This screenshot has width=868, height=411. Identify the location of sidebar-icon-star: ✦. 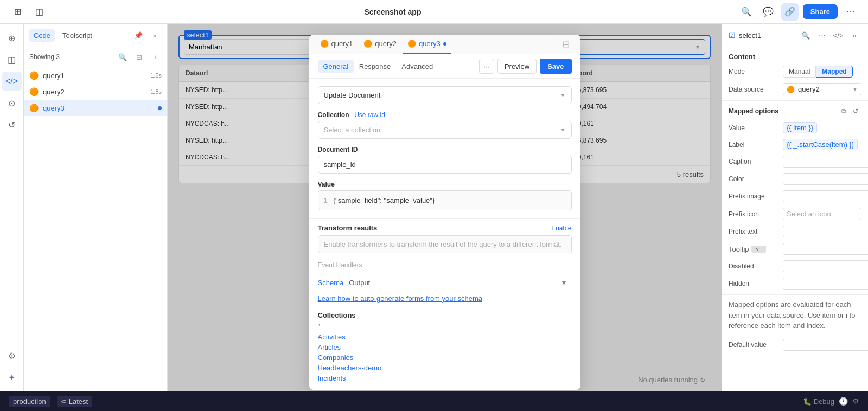
(12, 377).